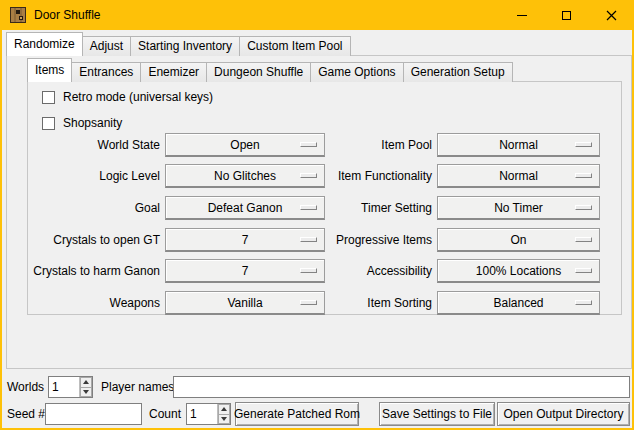  What do you see at coordinates (518, 145) in the screenshot?
I see `item-pool-dropdown: Normal` at bounding box center [518, 145].